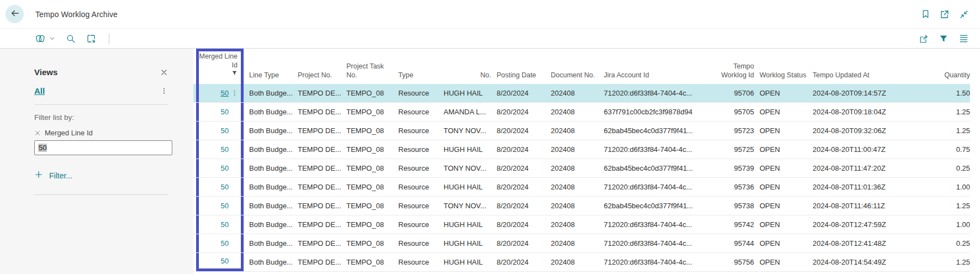 This screenshot has width=980, height=274. What do you see at coordinates (868, 187) in the screenshot?
I see `cell-tempo_updated_at: 2024-08-20T11:01:36Z` at bounding box center [868, 187].